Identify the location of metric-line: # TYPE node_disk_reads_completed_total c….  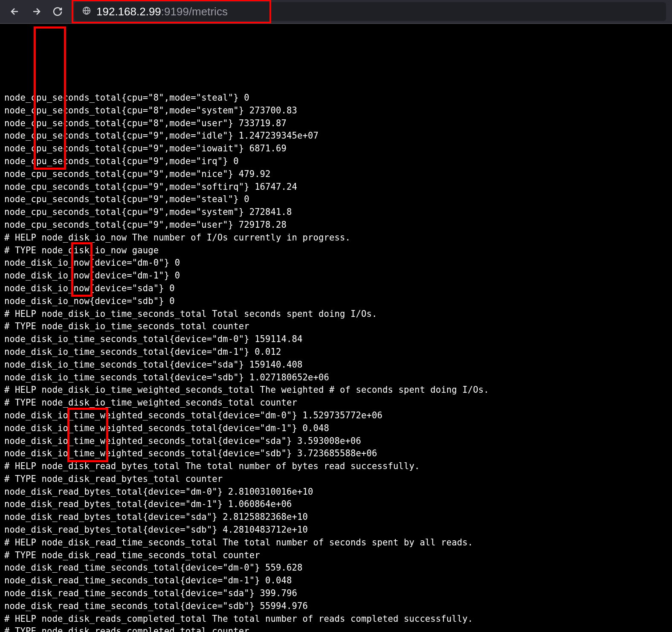
(336, 629).